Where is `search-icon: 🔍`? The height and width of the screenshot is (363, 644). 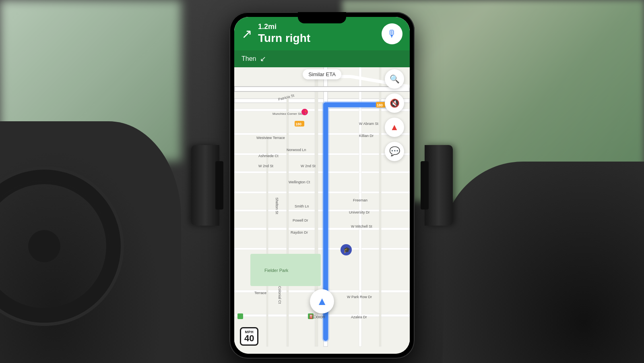 search-icon: 🔍 is located at coordinates (394, 79).